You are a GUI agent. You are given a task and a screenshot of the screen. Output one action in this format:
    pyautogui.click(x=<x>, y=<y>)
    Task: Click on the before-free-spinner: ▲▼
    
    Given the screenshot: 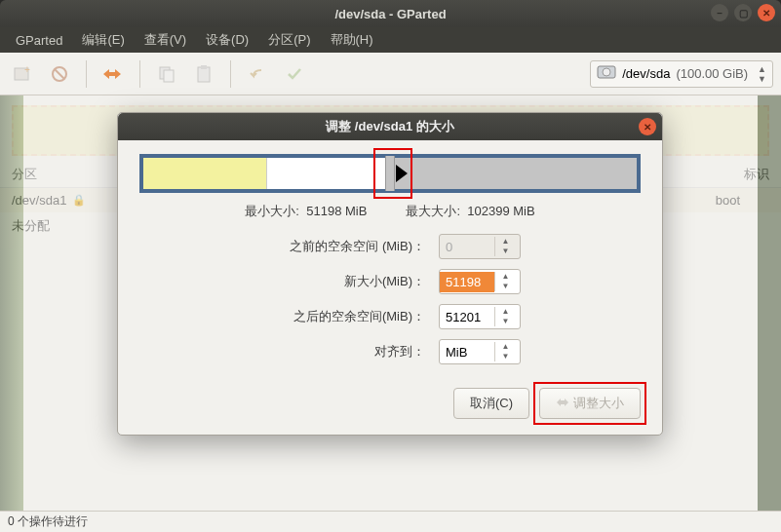 What is the action you would take?
    pyautogui.click(x=480, y=247)
    